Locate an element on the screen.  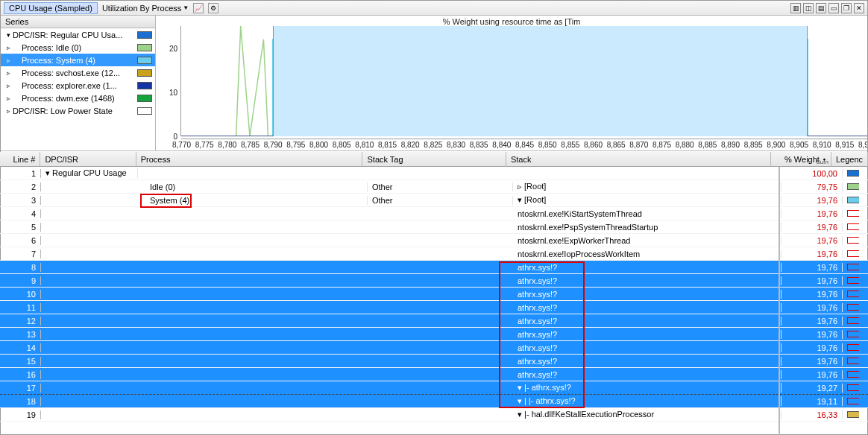
series-label: Process: Idle (0) is located at coordinates (51, 48).